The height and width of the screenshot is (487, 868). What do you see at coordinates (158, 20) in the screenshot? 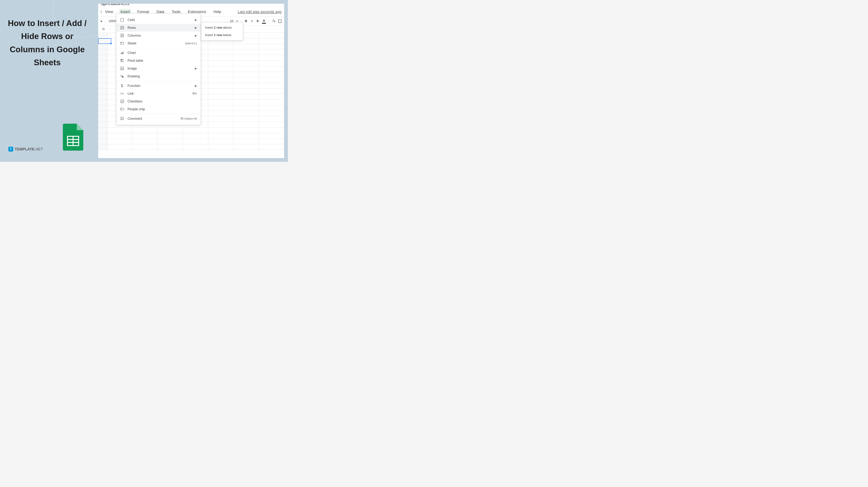
I see `menu-item-cells: Cells ▶` at bounding box center [158, 20].